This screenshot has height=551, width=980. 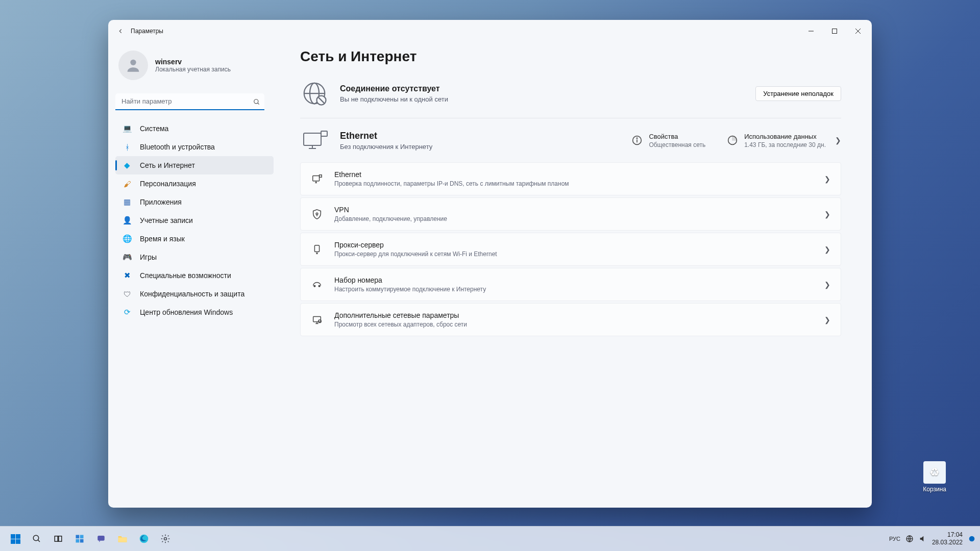 What do you see at coordinates (194, 294) in the screenshot?
I see `sidebar-item-9: 🛡Конфиденциальность и защита` at bounding box center [194, 294].